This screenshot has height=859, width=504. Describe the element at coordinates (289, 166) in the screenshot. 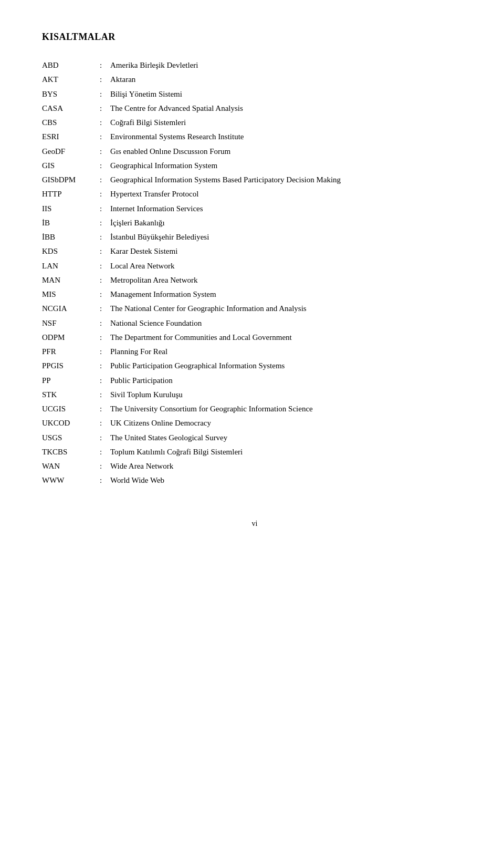

I see `abbr-value: Geographical Information System` at that location.